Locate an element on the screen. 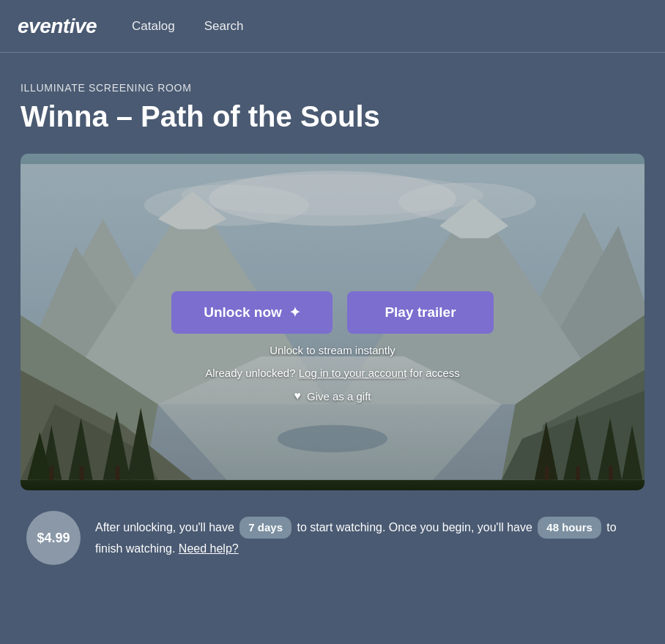 The height and width of the screenshot is (644, 665). sparkle-icon: ✦ is located at coordinates (294, 312).